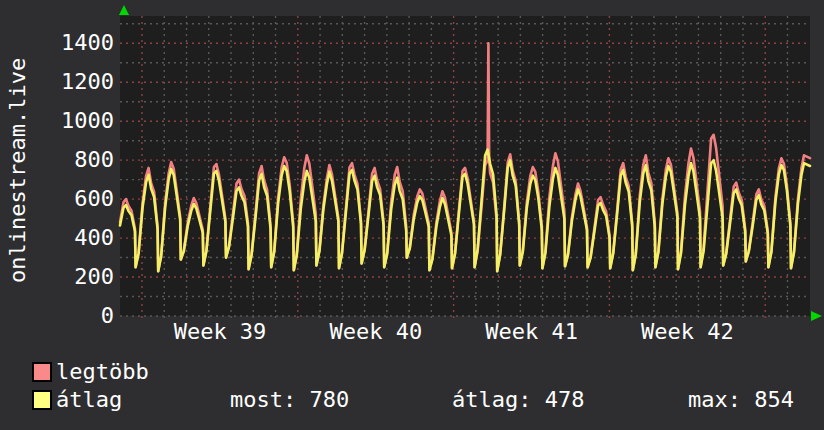  Describe the element at coordinates (42, 400) in the screenshot. I see `legend-swatch-atlag` at that location.